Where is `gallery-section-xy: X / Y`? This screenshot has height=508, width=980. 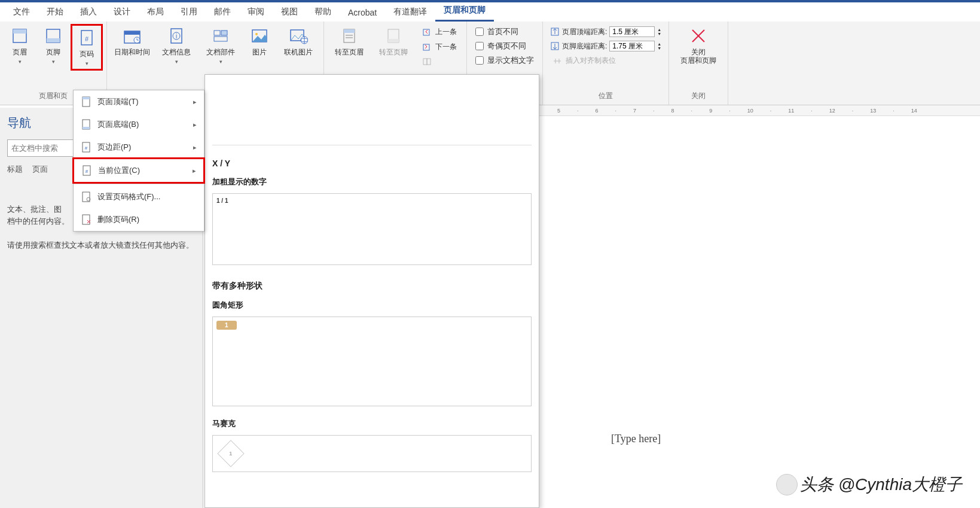 gallery-section-xy: X / Y is located at coordinates (372, 161).